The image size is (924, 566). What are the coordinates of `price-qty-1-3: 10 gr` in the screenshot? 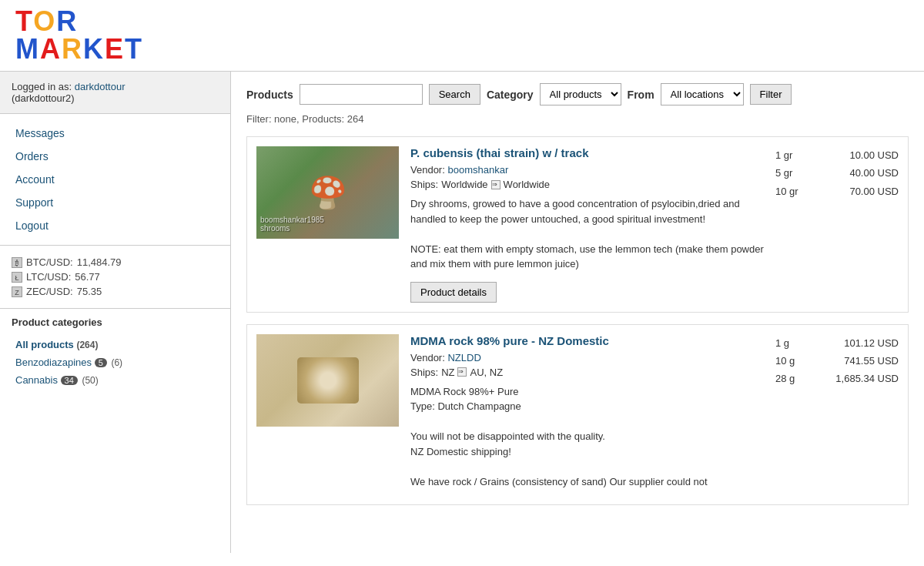 It's located at (787, 191).